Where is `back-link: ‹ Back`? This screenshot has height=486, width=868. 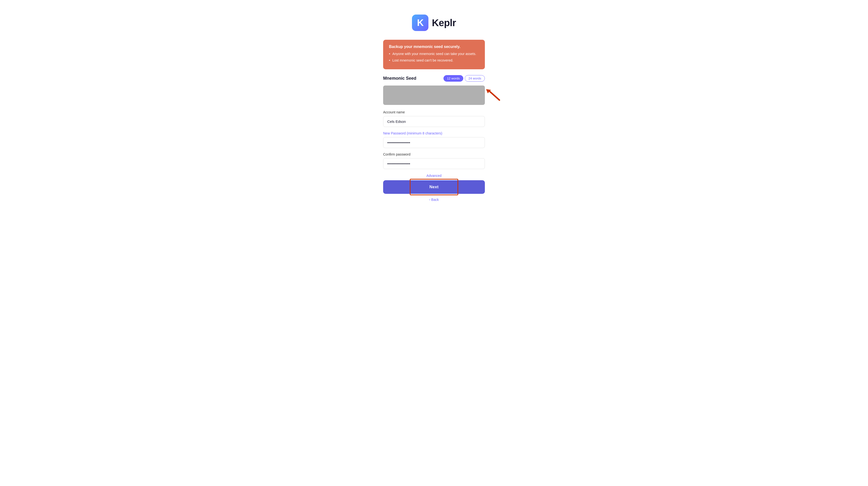 back-link: ‹ Back is located at coordinates (434, 200).